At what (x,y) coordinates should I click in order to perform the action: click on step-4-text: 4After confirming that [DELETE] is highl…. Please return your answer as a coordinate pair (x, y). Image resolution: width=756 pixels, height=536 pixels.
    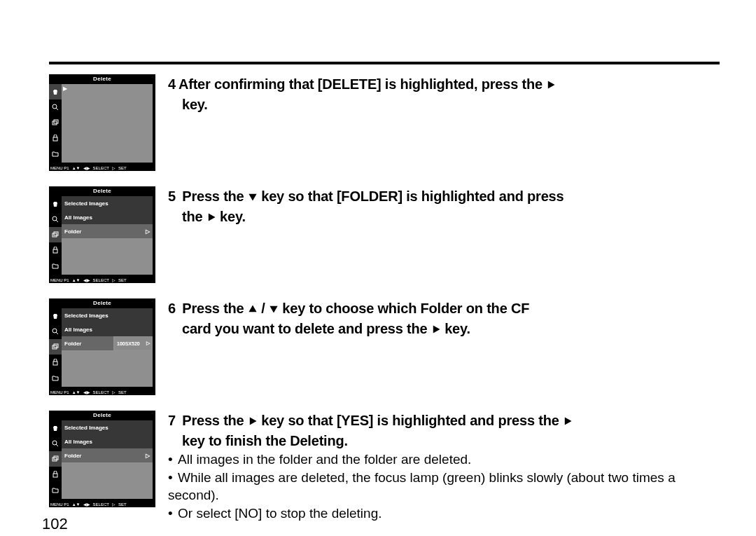
    Looking at the image, I should click on (444, 94).